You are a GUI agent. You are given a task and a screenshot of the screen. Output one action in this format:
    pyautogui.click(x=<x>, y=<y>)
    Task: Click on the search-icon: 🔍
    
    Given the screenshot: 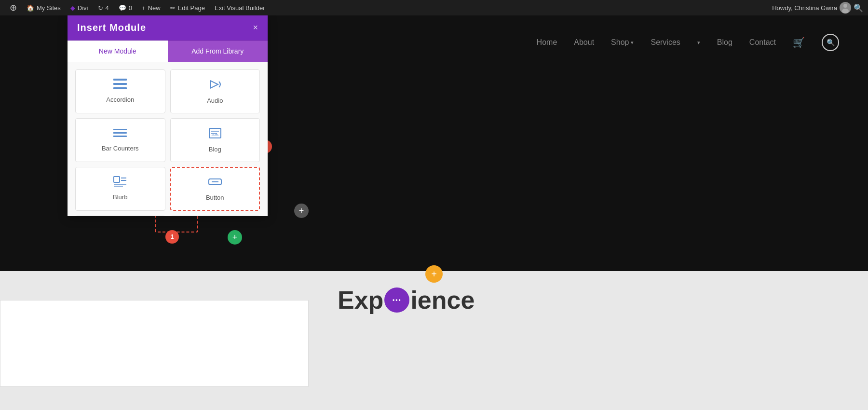 What is the action you would take?
    pyautogui.click(x=830, y=42)
    